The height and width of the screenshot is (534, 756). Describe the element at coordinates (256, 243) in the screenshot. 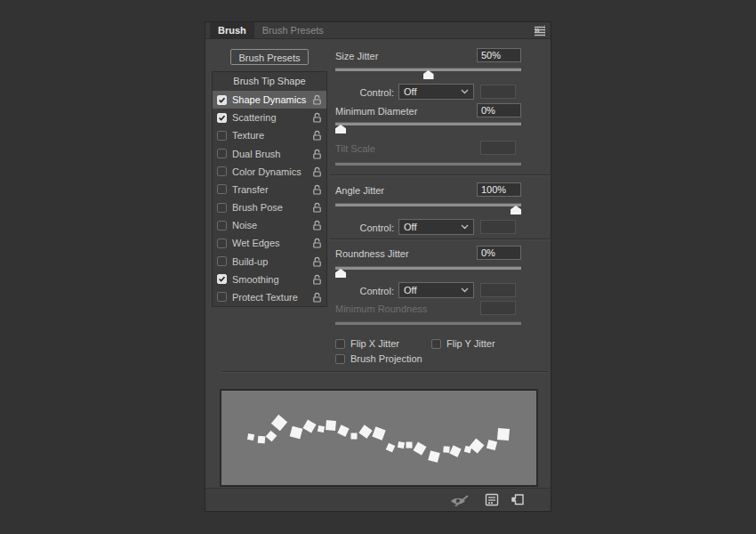

I see `item-label: Wet Edges` at that location.